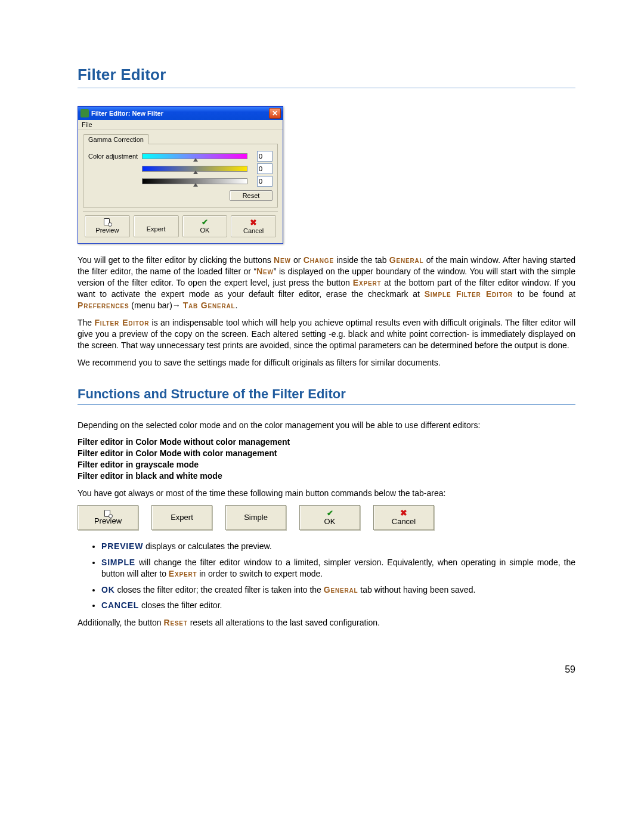 The width and height of the screenshot is (644, 833). What do you see at coordinates (180, 125) in the screenshot?
I see `menu-bar: File` at bounding box center [180, 125].